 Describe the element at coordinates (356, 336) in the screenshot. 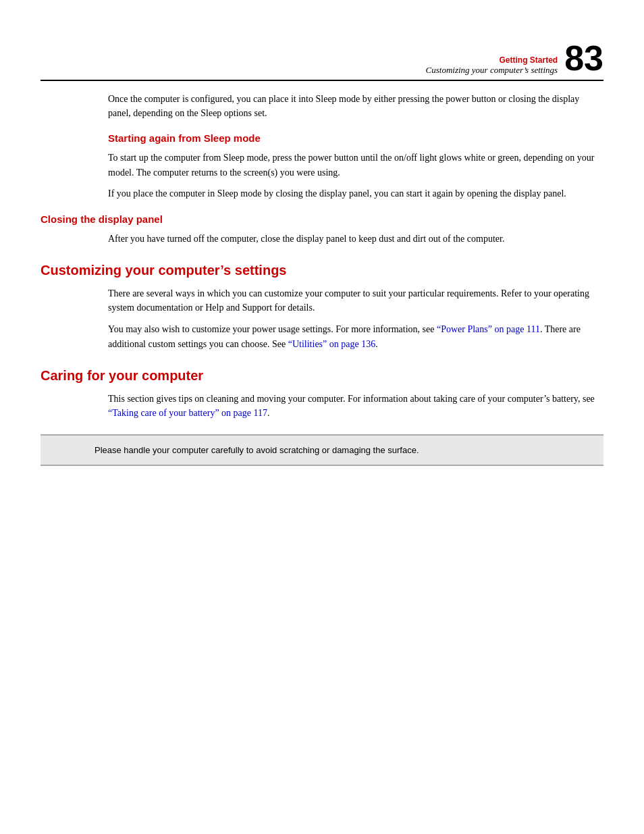

I see `customizing-para-2: You may also wish to customize your powe…` at that location.